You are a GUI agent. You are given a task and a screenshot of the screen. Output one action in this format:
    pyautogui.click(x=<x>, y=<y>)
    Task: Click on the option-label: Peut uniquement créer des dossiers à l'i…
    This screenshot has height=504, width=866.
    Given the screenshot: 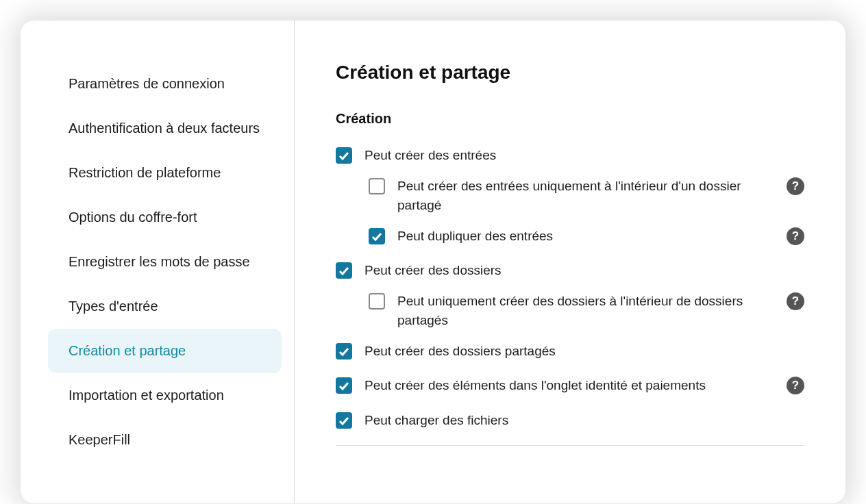 What is the action you would take?
    pyautogui.click(x=586, y=311)
    